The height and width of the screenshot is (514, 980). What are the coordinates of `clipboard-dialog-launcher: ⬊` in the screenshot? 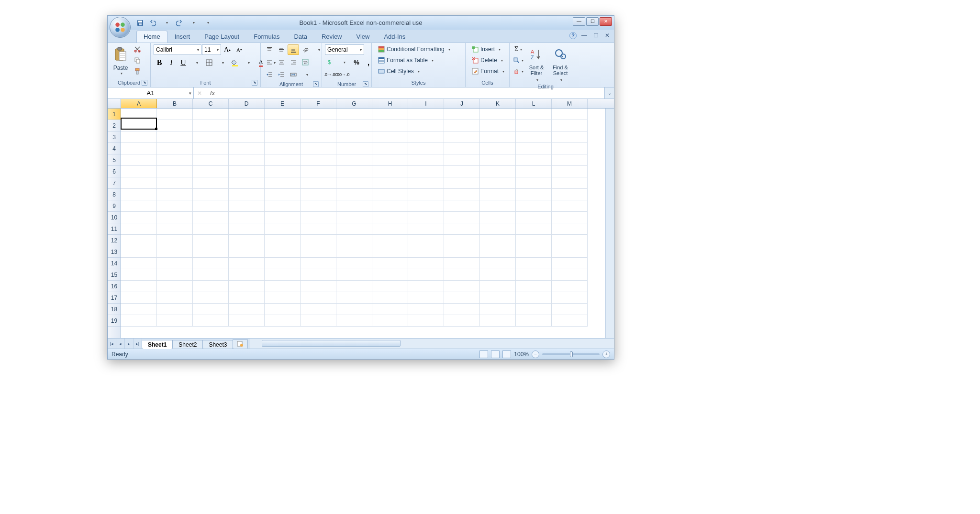 It's located at (145, 83).